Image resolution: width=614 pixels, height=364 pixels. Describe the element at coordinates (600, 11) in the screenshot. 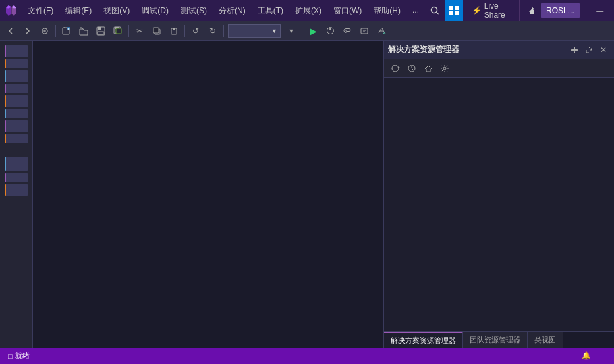

I see `minimize-button: —` at that location.